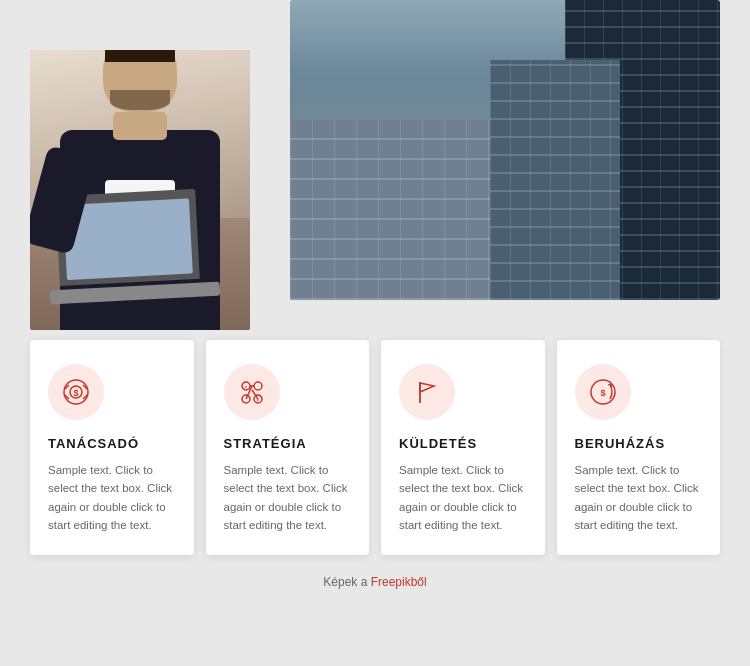 This screenshot has height=666, width=750. I want to click on card-beruhazas: $ BERUHÁZÁS Sample text. Click to select…, so click(639, 448).